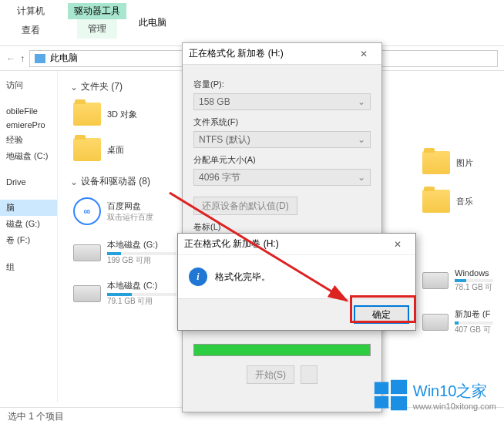 The height and width of the screenshot is (424, 504). What do you see at coordinates (282, 102) in the screenshot?
I see `capacity-select: 158 GB ⌄` at bounding box center [282, 102].